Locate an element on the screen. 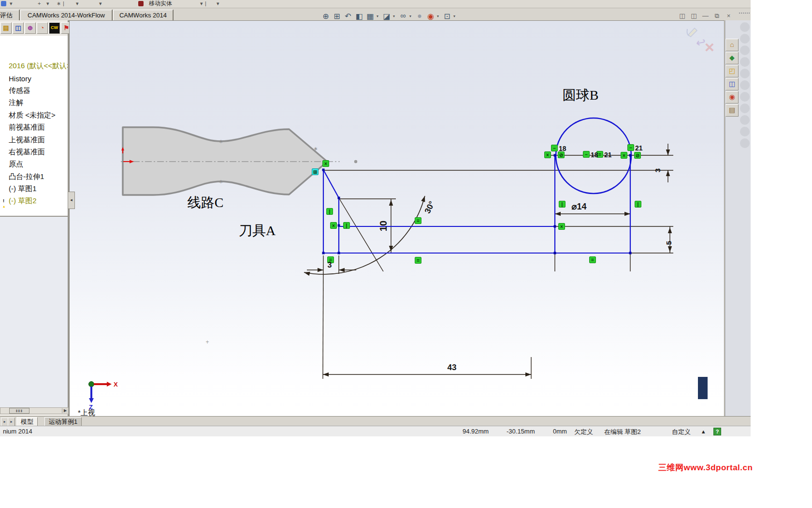  pane-left-button: ◫ is located at coordinates (682, 15).